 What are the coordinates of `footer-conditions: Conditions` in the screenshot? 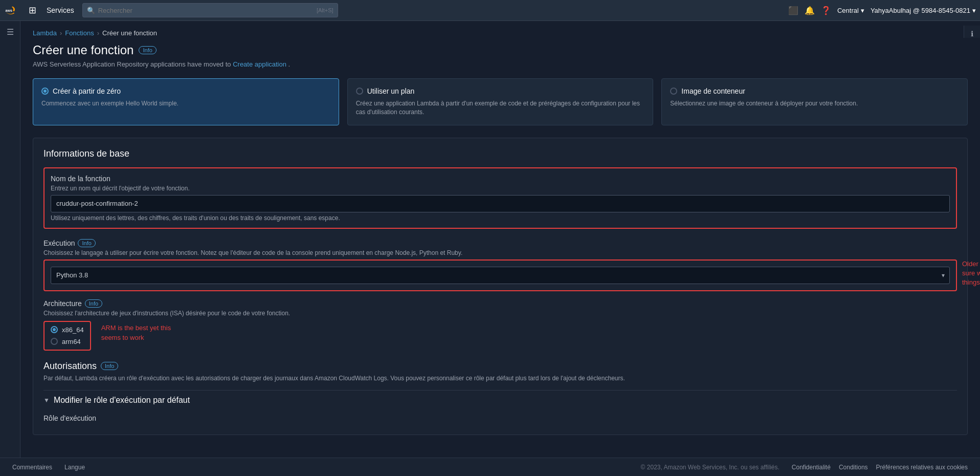 It's located at (853, 467).